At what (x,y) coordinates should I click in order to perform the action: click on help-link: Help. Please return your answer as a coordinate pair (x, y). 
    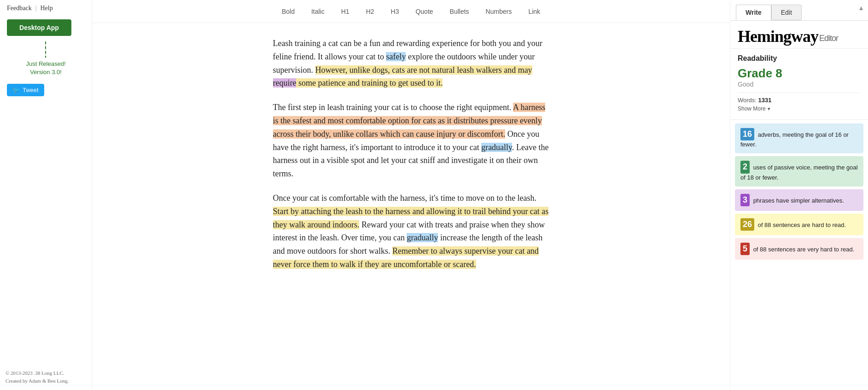
    Looking at the image, I should click on (46, 8).